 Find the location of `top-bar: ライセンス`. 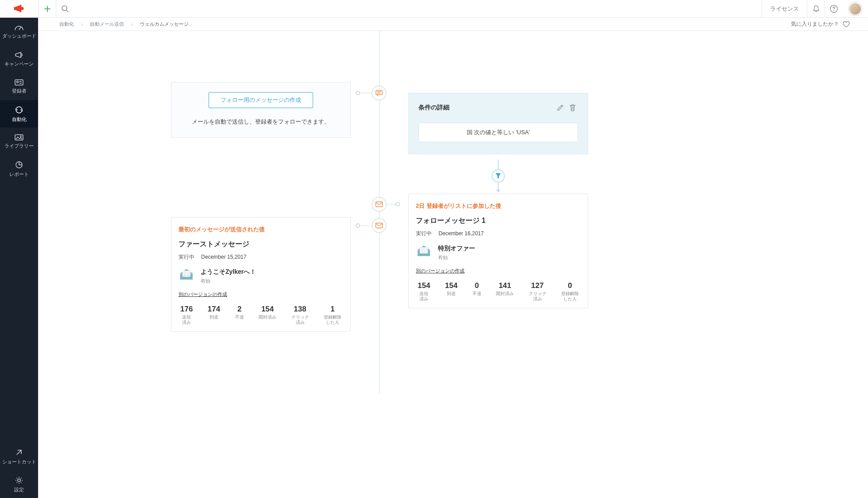

top-bar: ライセンス is located at coordinates (434, 9).